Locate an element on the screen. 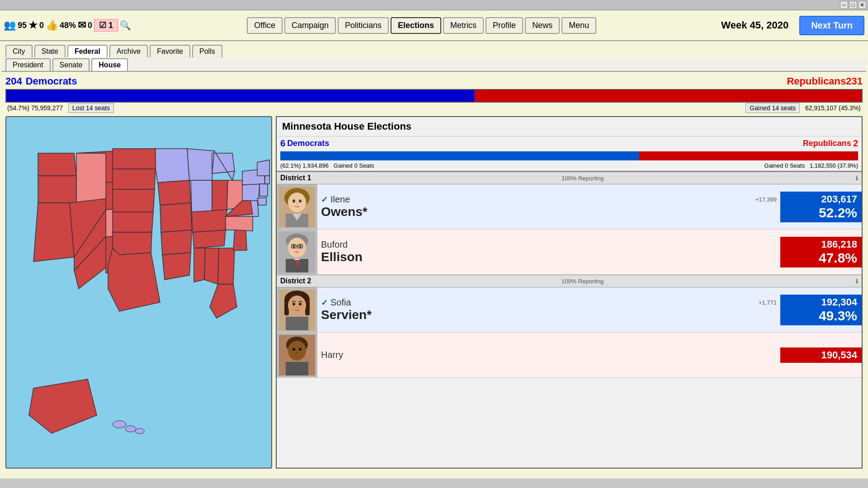  tab-office: Office is located at coordinates (265, 25).